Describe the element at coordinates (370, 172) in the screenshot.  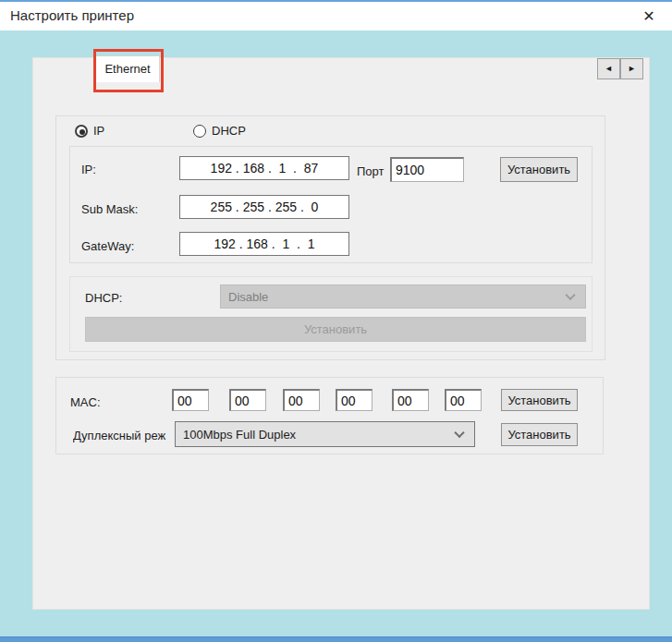
I see `port-label: Порт` at that location.